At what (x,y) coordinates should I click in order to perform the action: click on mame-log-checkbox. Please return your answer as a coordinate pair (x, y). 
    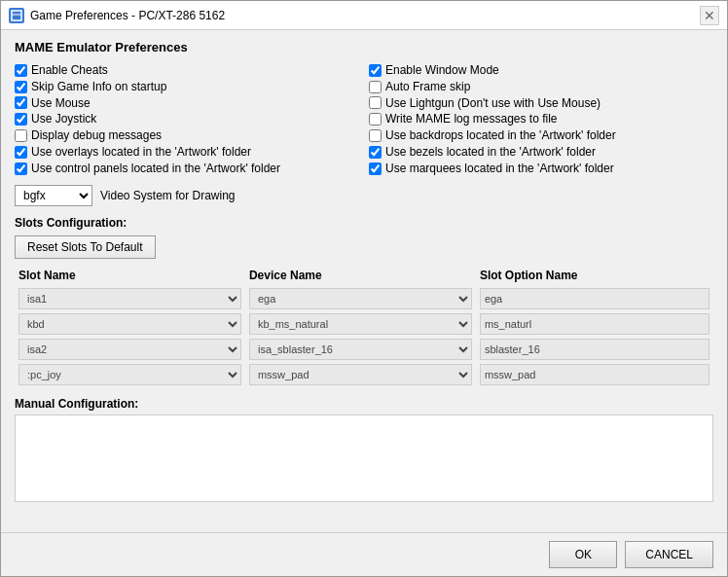
    Looking at the image, I should click on (376, 119).